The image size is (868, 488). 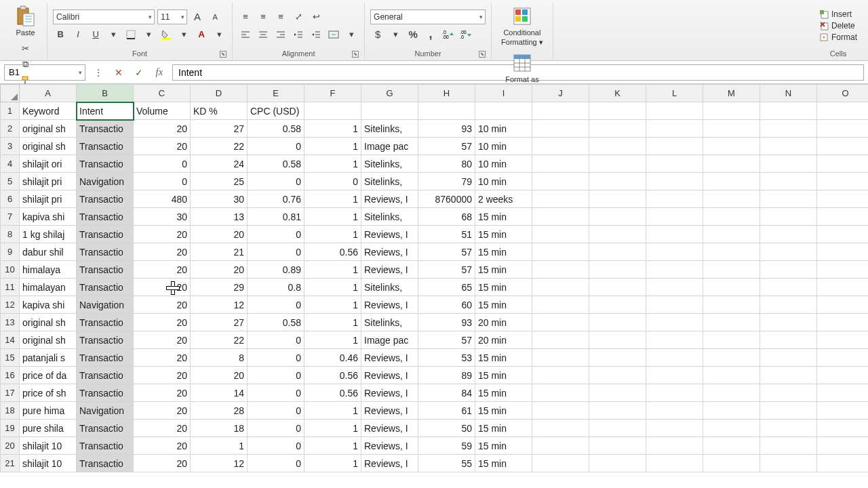 What do you see at coordinates (48, 323) in the screenshot?
I see `cell: original sh` at bounding box center [48, 323].